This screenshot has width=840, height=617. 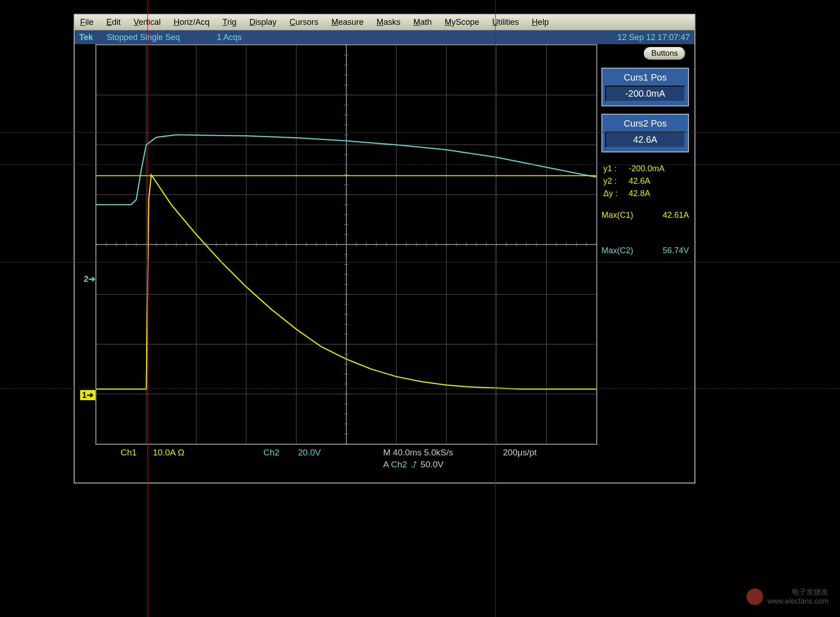 I want to click on rising-edge-icon: ⭜, so click(x=414, y=464).